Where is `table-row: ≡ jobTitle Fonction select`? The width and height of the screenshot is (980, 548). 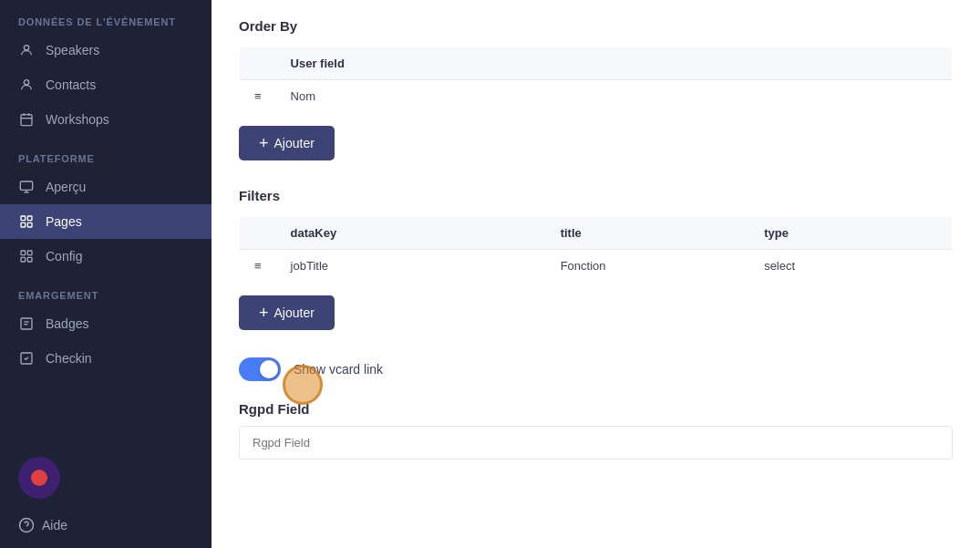
table-row: ≡ jobTitle Fonction select is located at coordinates (596, 266).